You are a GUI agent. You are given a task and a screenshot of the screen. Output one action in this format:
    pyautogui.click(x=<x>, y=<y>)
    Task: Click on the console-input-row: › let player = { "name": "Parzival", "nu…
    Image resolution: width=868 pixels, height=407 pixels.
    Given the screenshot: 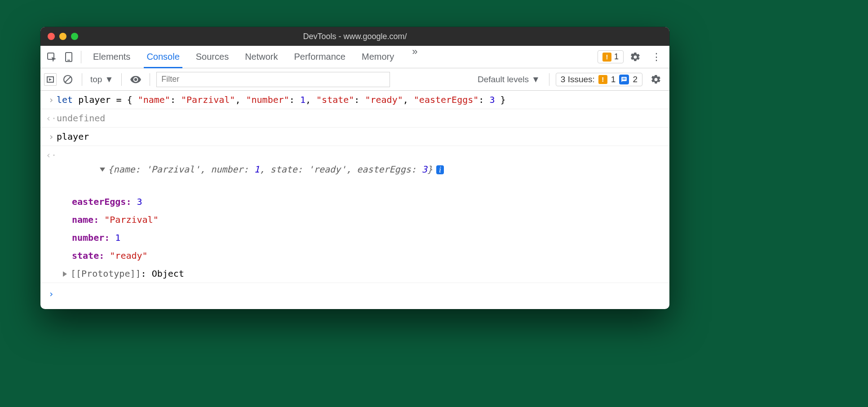 What is the action you would take?
    pyautogui.click(x=355, y=100)
    